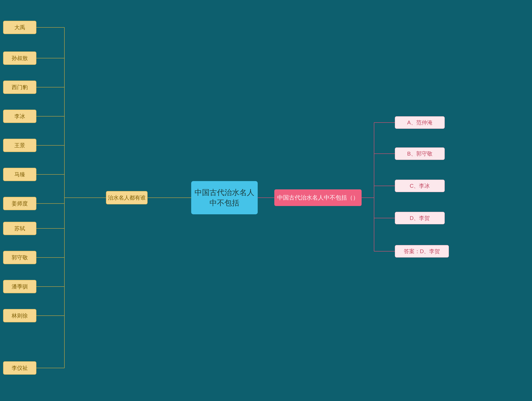  I want to click on left-node-7: 苏轼, so click(20, 228).